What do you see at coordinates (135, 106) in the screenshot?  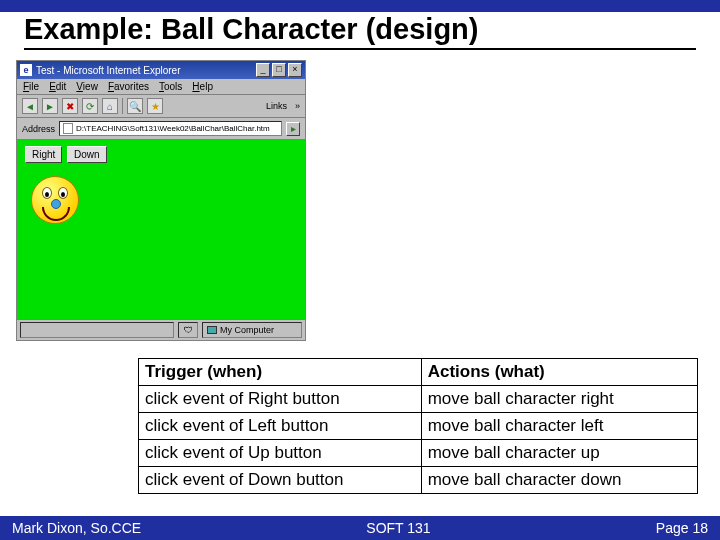 I see `search-icon: 🔍` at bounding box center [135, 106].